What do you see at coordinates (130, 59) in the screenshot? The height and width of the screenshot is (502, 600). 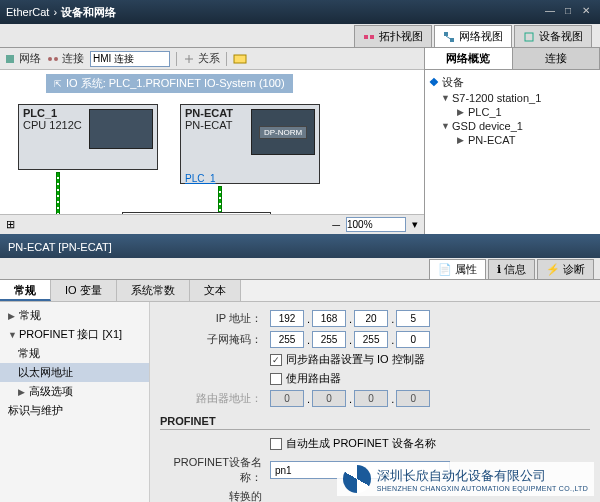 I see `hmi-dropdown` at bounding box center [130, 59].